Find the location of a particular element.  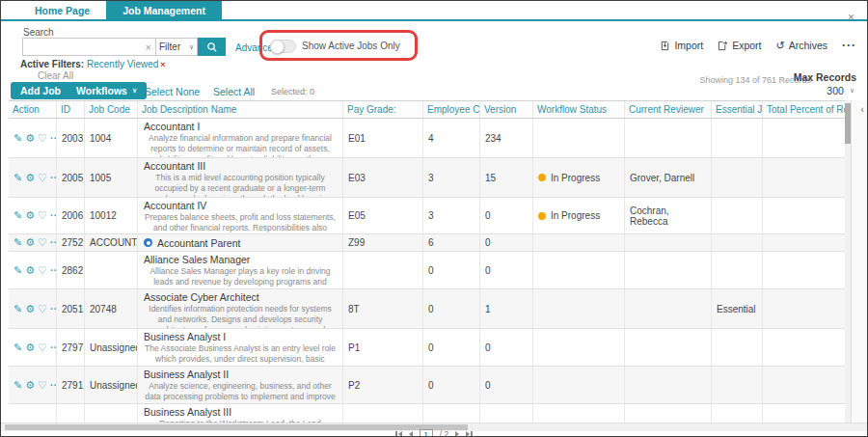

filter-chip-recently-viewed: Recently Viewed× is located at coordinates (126, 64).